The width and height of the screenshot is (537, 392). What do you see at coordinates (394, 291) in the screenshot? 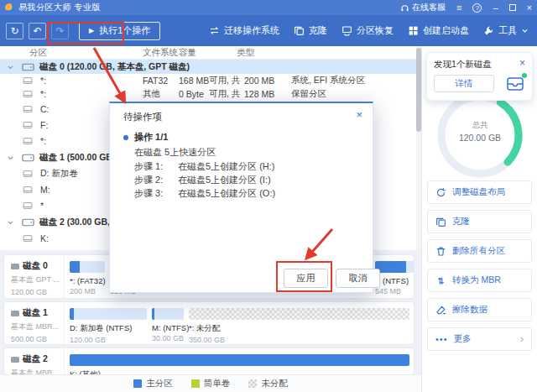
I see `partition-size: 545 MB` at bounding box center [394, 291].